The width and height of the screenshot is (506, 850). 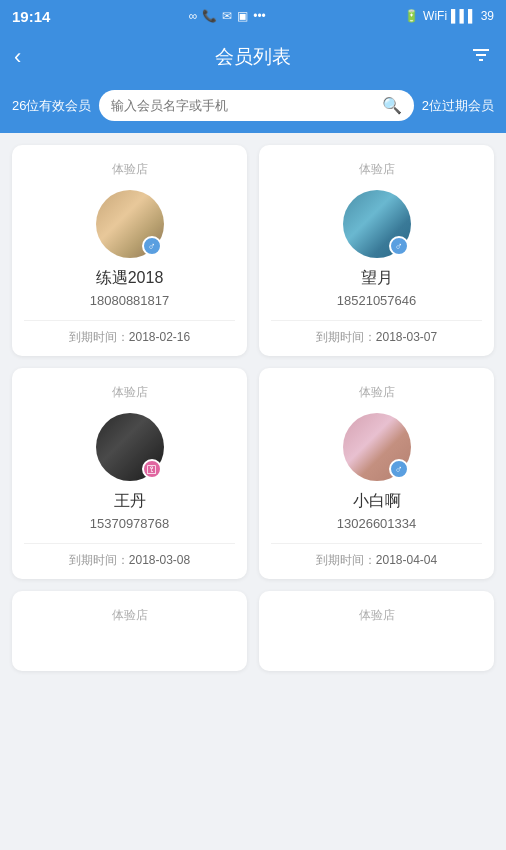 I want to click on expire-info: 到期时间：2018-03-07, so click(x=376, y=342).